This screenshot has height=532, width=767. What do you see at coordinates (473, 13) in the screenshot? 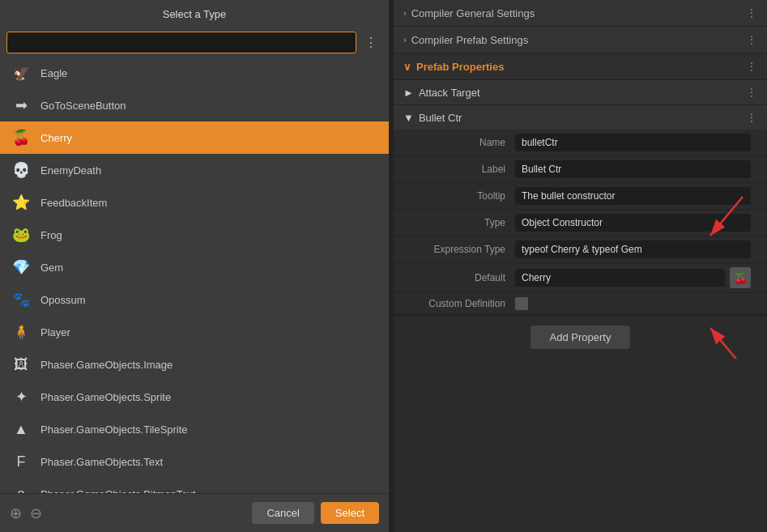
I see `compiler-general-label: Compiler General Settings` at bounding box center [473, 13].